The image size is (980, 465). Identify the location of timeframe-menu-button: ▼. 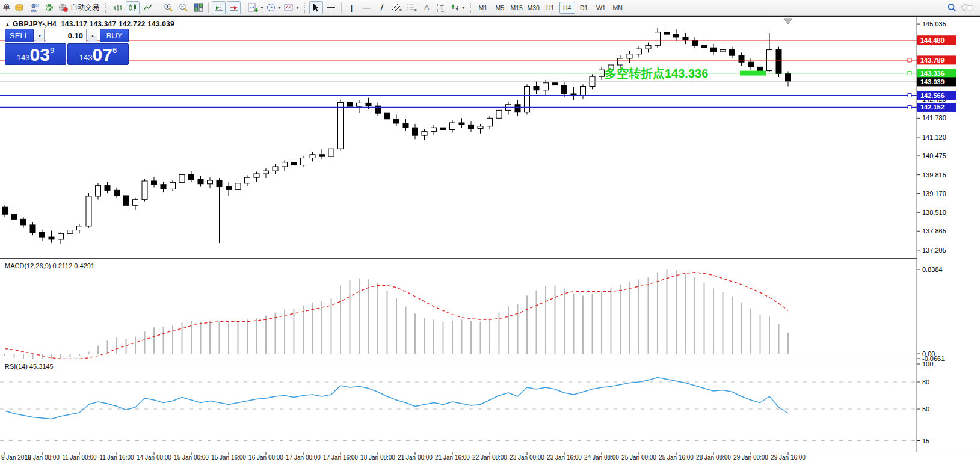
(274, 8).